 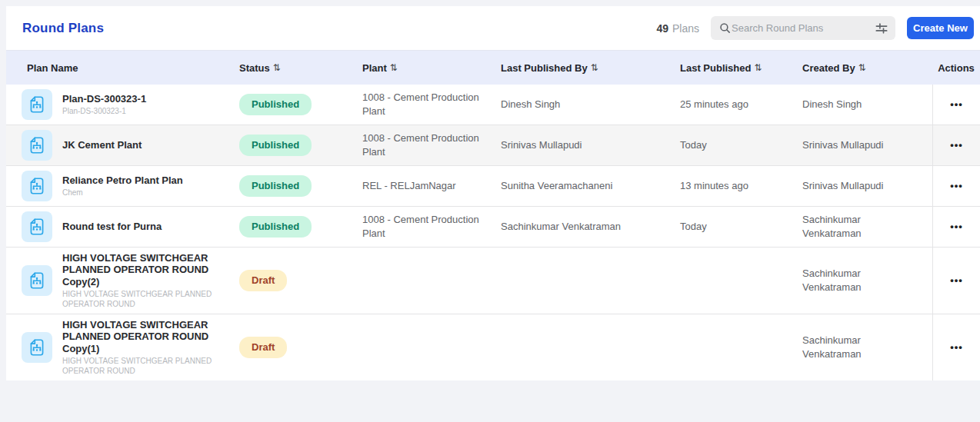 I want to click on column-header-status: Status ⇅, so click(x=295, y=68).